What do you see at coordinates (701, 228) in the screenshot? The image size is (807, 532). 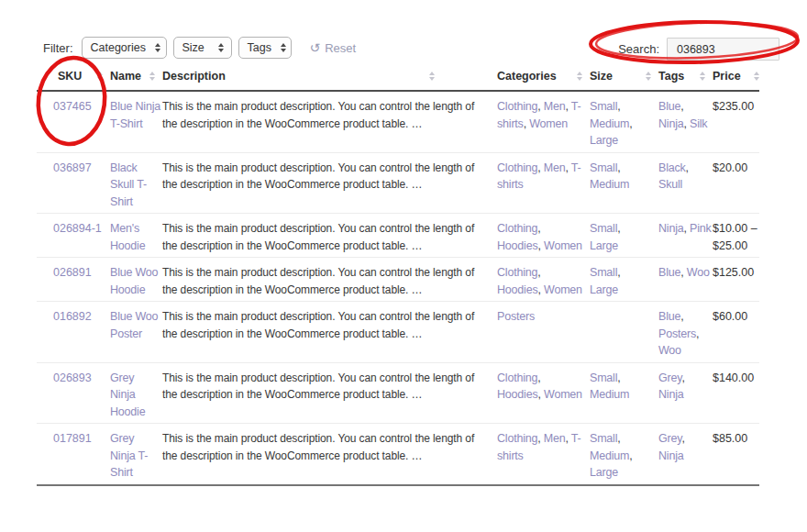 I see `tag-link: Pink` at bounding box center [701, 228].